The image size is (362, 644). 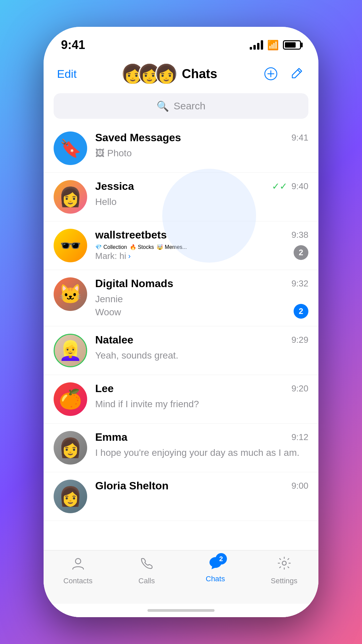 What do you see at coordinates (202, 404) in the screenshot?
I see `lee-preview: Mind if I invite my friend?` at bounding box center [202, 404].